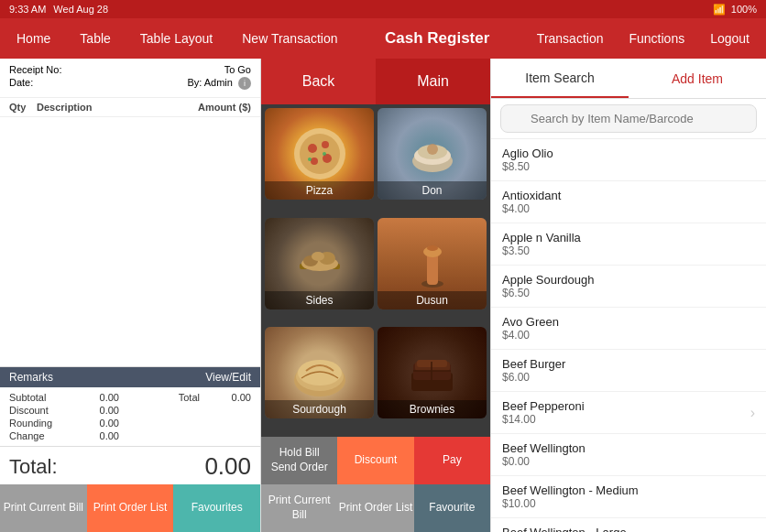 The image size is (766, 532). Describe the element at coordinates (629, 293) in the screenshot. I see `item-price: $6.50` at that location.